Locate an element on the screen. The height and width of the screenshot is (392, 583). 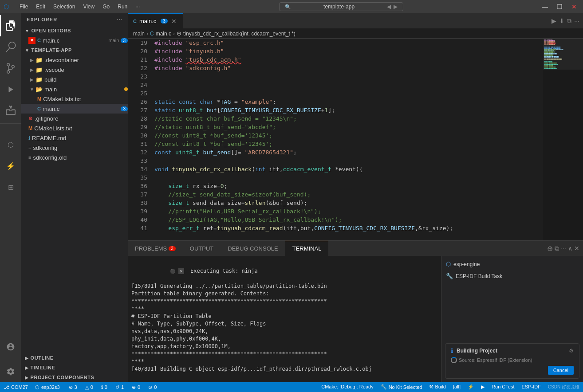
tab-main-c: C main.c 3 ✕ is located at coordinates (155, 21).